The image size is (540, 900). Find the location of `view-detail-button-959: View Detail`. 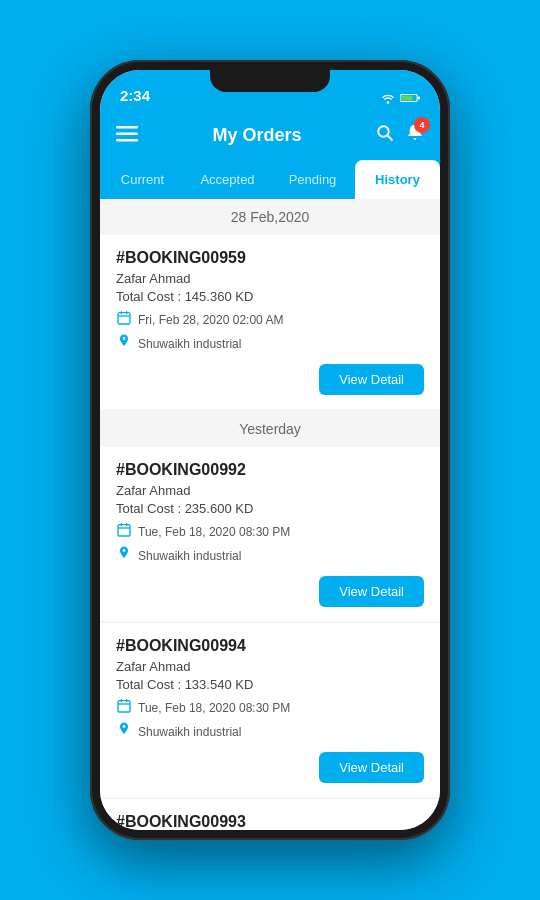

view-detail-button-959: View Detail is located at coordinates (372, 380).